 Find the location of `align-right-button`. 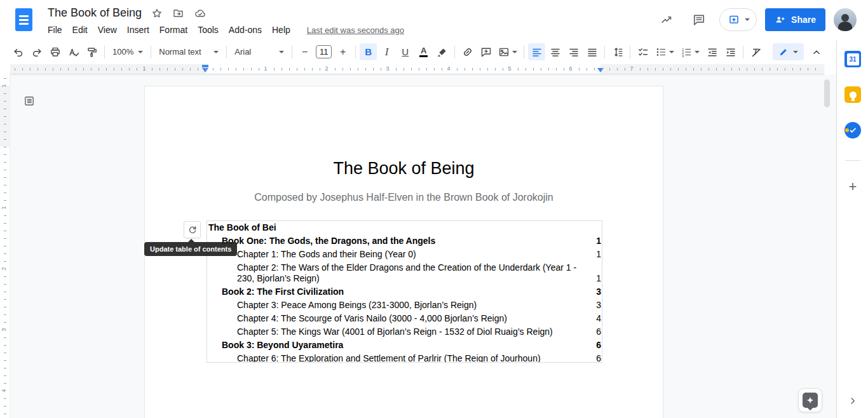

align-right-button is located at coordinates (573, 52).